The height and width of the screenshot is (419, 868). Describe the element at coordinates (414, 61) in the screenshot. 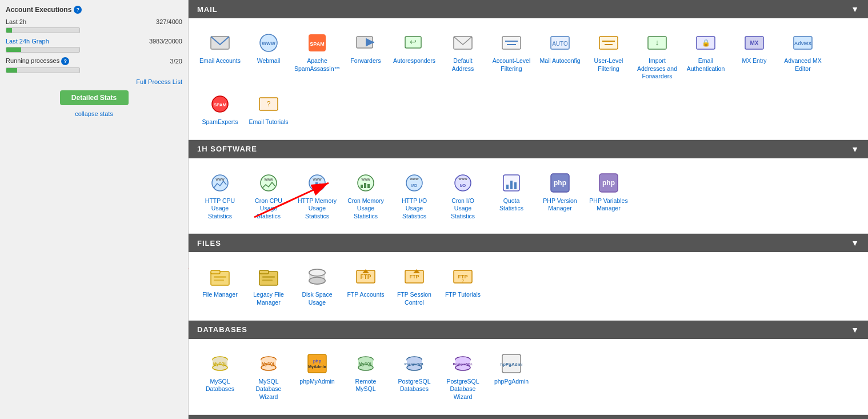

I see `autoresponders-label: Autoresponders` at that location.